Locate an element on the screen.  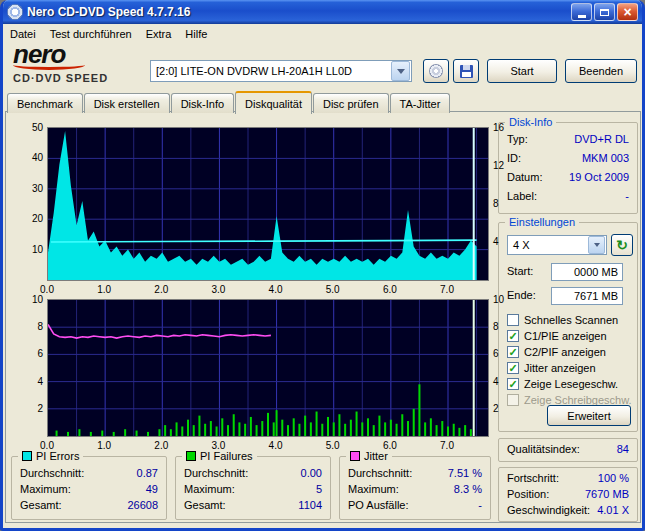
settings-title: Einstellungen is located at coordinates (542, 222).